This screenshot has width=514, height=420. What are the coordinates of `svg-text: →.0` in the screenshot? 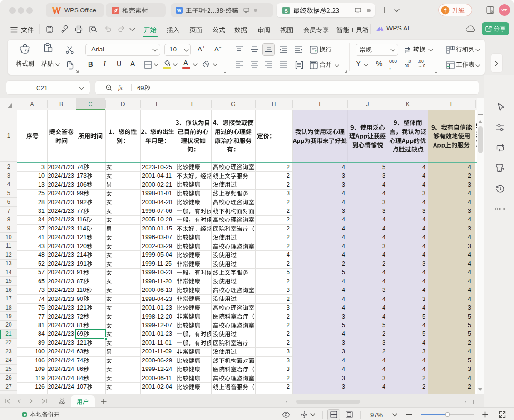 It's located at (422, 66).